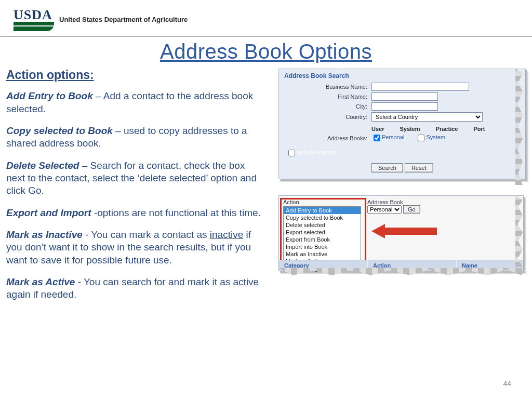 Image resolution: width=532 pixels, height=399 pixels. What do you see at coordinates (393, 137) in the screenshot?
I see `checkbox-personal-label: Personal` at bounding box center [393, 137].